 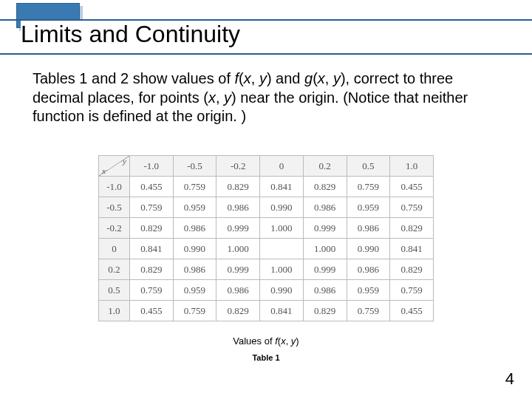 What do you see at coordinates (115, 311) in the screenshot?
I see `row-header: 1.0` at bounding box center [115, 311].